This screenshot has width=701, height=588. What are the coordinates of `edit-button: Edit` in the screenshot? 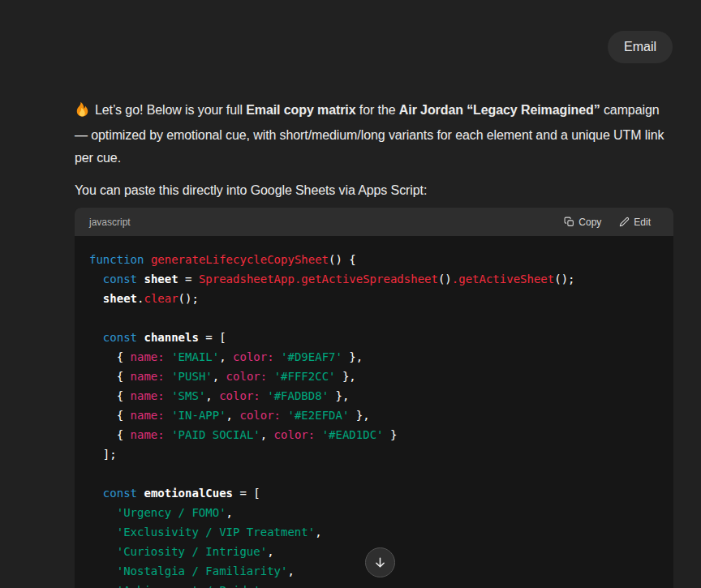 It's located at (634, 222).